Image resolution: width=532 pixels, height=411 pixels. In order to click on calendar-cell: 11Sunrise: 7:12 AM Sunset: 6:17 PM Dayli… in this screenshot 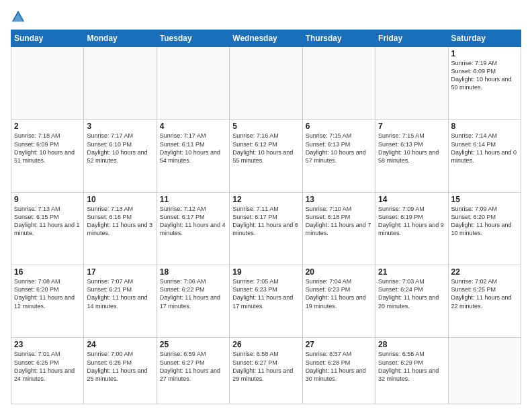, I will do `click(193, 228)`.